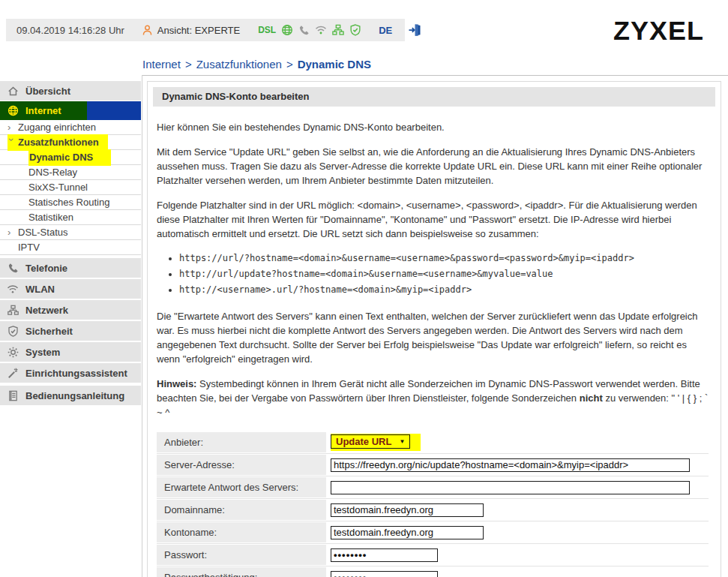 The image size is (728, 577). What do you see at coordinates (12, 143) in the screenshot?
I see `chevron-down-icon: ›` at bounding box center [12, 143].